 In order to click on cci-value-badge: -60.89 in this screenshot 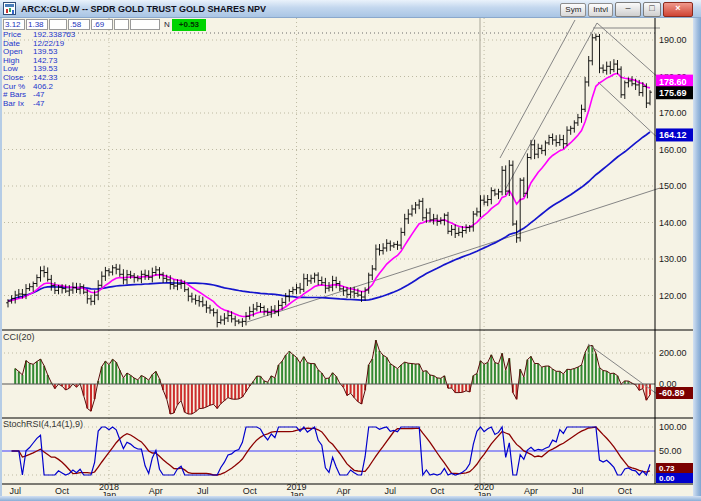, I will do `click(672, 393)`.